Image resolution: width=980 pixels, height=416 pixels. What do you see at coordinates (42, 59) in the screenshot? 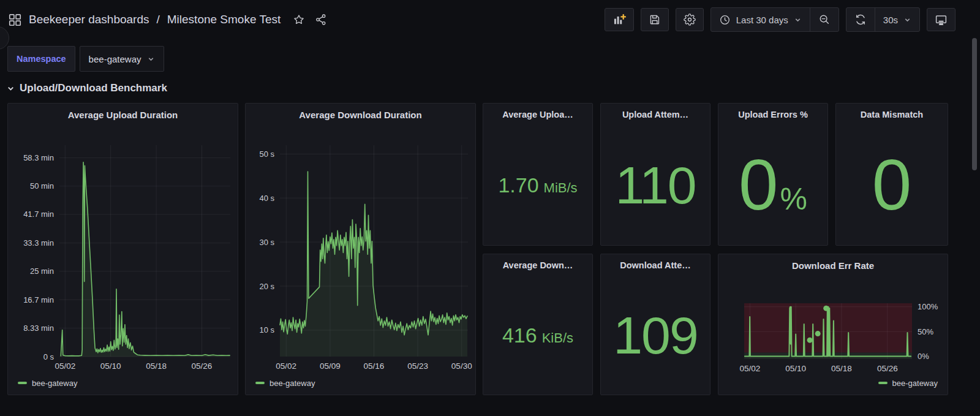
I see `namespace-variable-label: Namespace` at bounding box center [42, 59].